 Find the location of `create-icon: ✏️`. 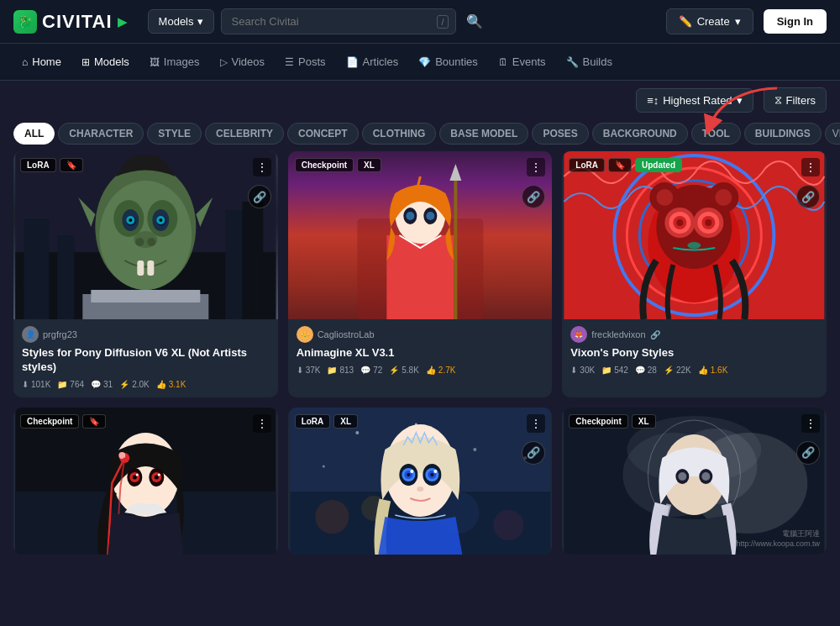

create-icon: ✏️ is located at coordinates (685, 22).